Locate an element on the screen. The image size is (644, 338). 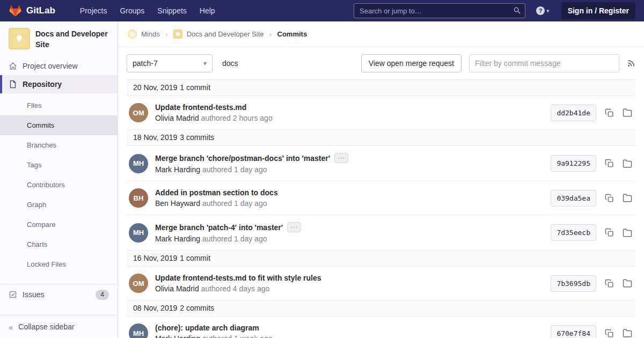
commit-title-link: Update frontend-tests.md is located at coordinates (201, 107).